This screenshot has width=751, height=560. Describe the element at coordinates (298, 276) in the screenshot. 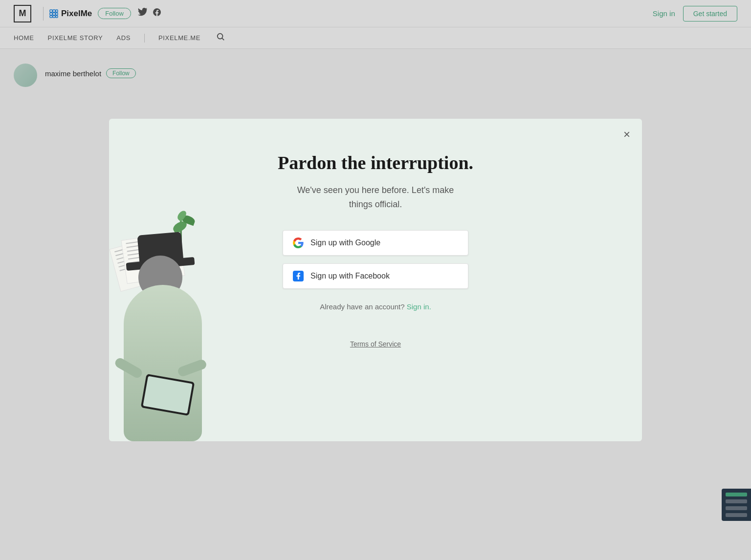

I see `facebook-icon` at that location.